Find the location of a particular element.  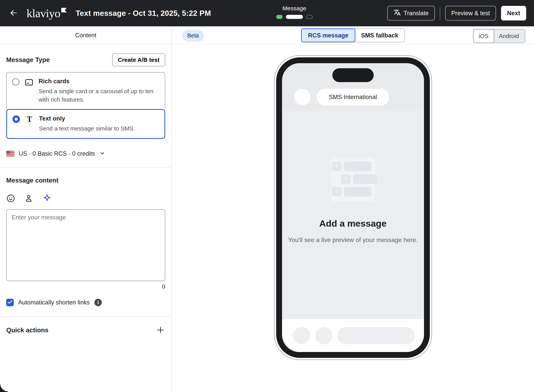

message-content-heading: Message content is located at coordinates (86, 180).